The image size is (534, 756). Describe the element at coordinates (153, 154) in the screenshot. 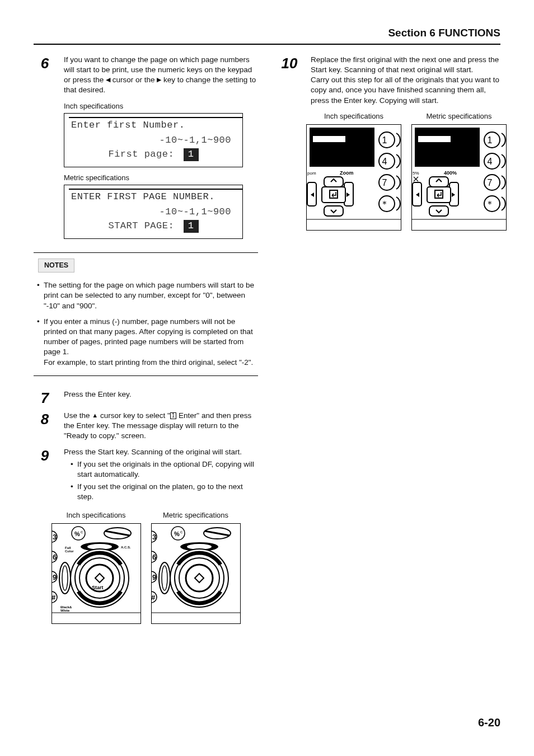

I see `lcd-inch-line3: First page: 1` at that location.